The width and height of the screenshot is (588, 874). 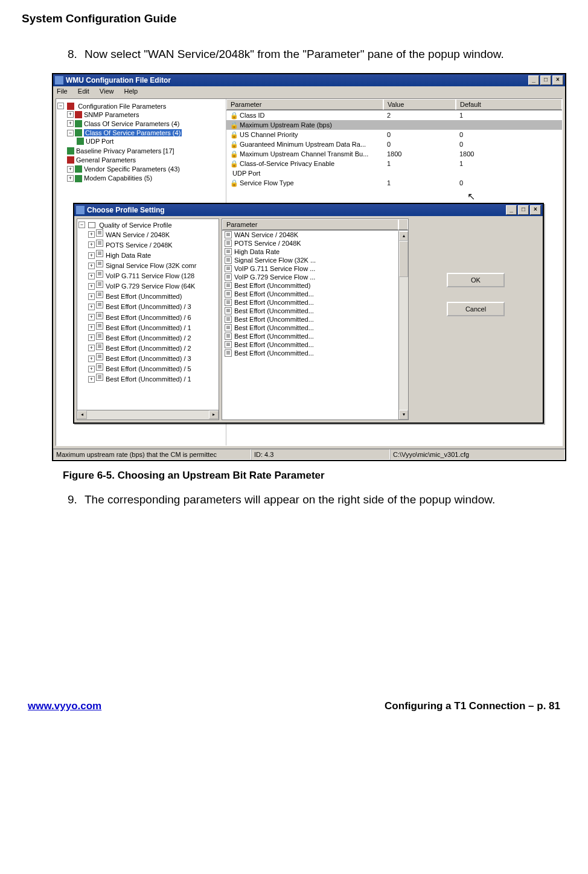 I want to click on tree-item-selected: −Class Of Service Parameters (4) UDP Por…, so click(x=146, y=137).